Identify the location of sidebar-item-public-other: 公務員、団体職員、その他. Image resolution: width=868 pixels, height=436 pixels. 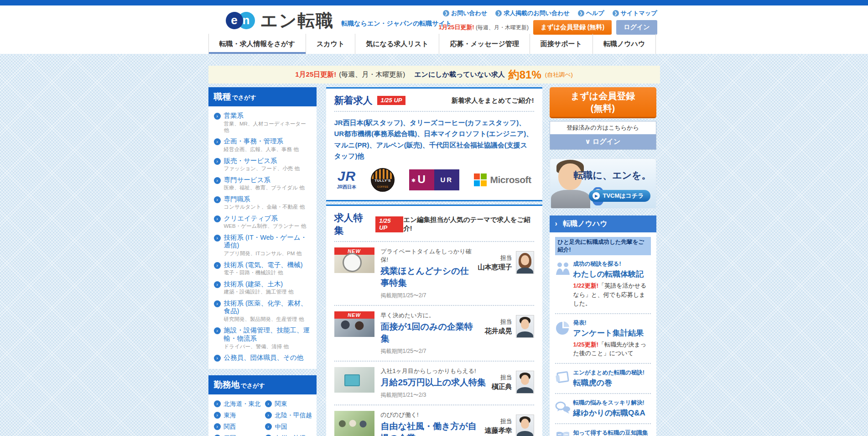
(263, 358).